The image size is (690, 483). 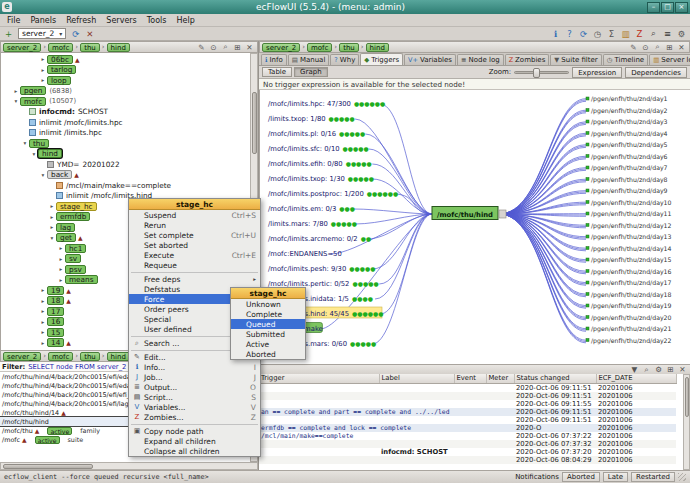 I want to click on detail-table-scrollbar, so click(x=686, y=422).